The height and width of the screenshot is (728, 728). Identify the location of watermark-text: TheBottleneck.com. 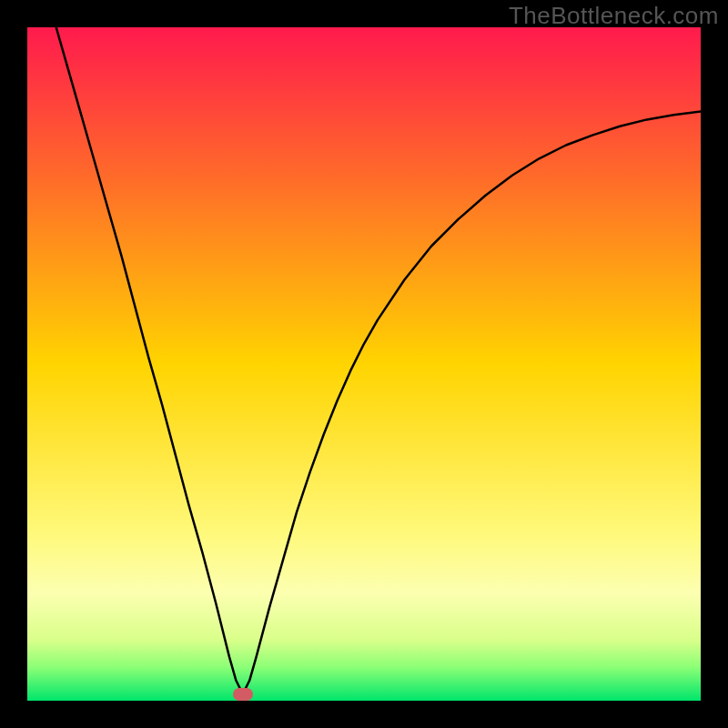
(613, 16).